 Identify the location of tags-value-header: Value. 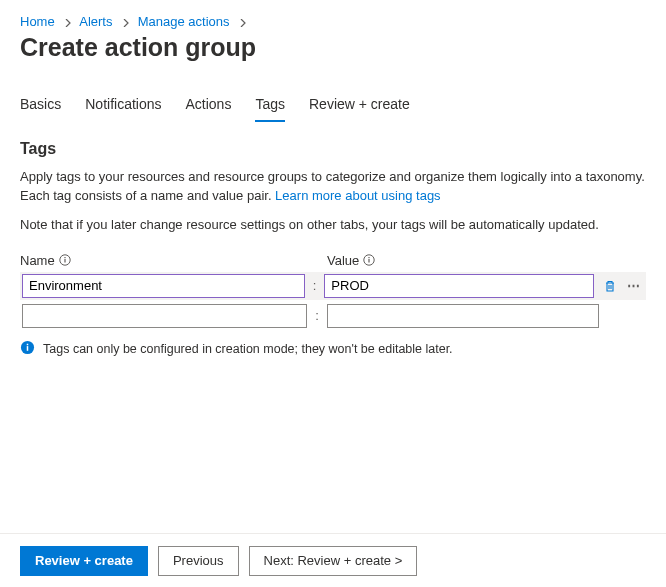
(467, 260).